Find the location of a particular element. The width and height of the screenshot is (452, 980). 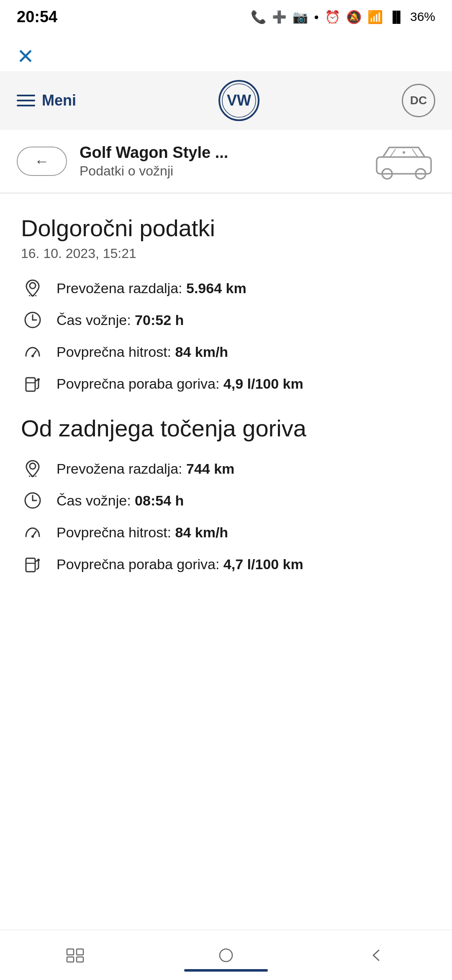

wifi-icon: 📶 is located at coordinates (375, 17).